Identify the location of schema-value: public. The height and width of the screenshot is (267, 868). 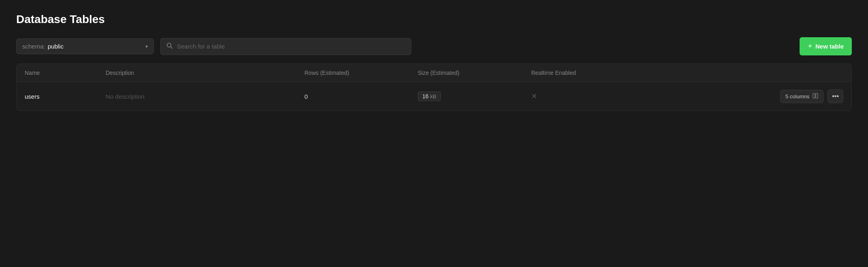
(56, 46).